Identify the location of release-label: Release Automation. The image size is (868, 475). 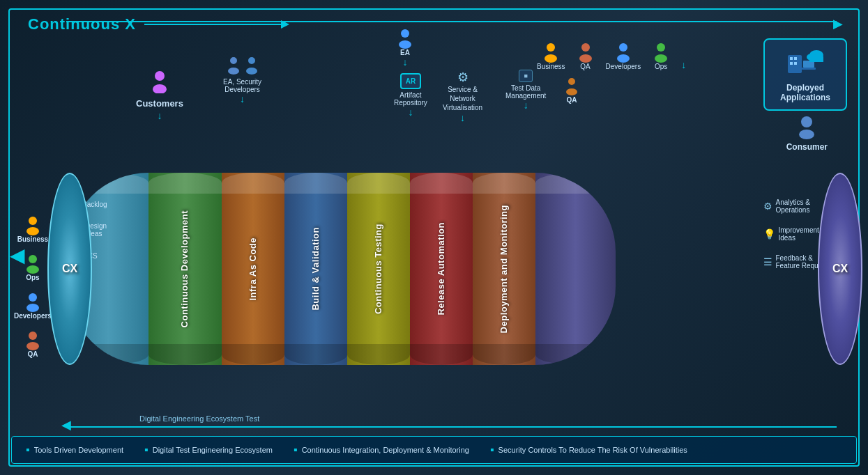
(442, 269).